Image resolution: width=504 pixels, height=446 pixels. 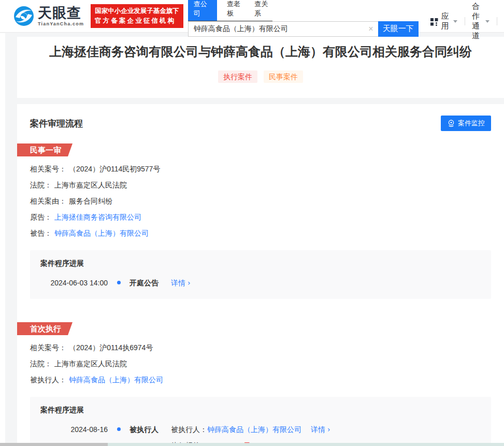 What do you see at coordinates (150, 283) in the screenshot?
I see `progress-event: 开庭公告` at bounding box center [150, 283].